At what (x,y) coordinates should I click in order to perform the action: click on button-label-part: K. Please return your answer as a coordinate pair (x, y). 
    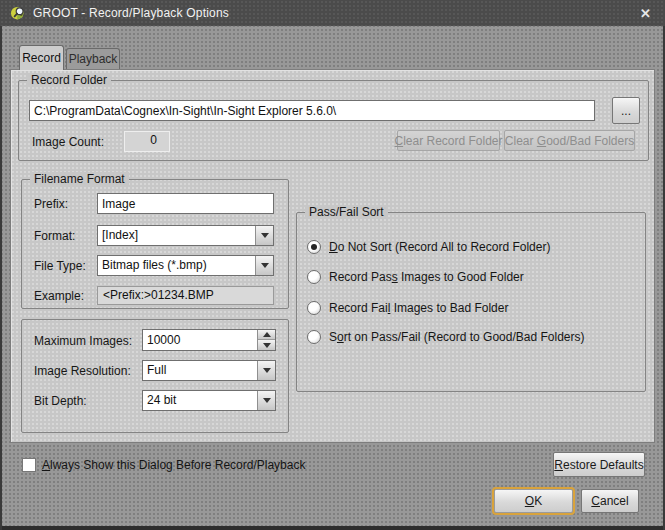
    Looking at the image, I should click on (538, 501).